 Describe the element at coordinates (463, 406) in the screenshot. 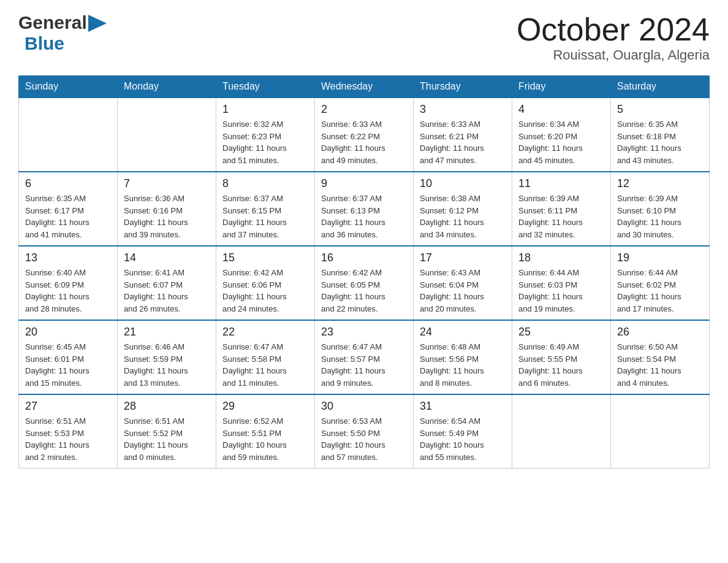

I see `day-number: 31` at that location.